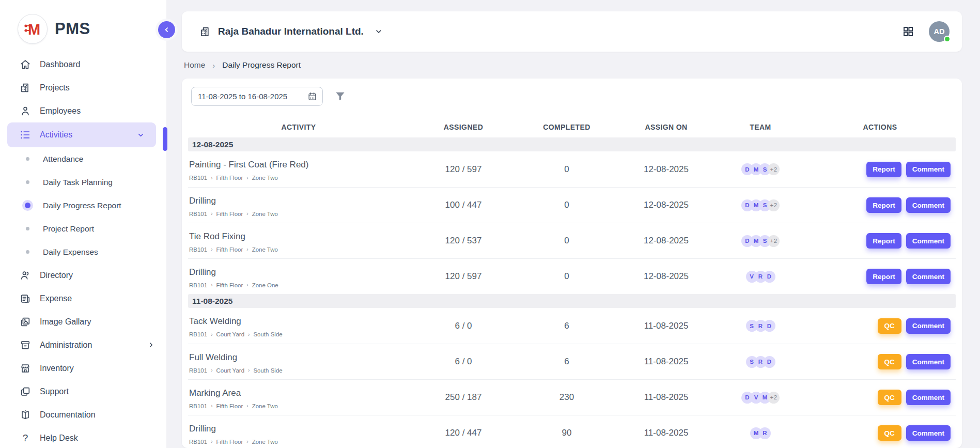  What do you see at coordinates (166, 30) in the screenshot?
I see `sidebar-collapse-button` at bounding box center [166, 30].